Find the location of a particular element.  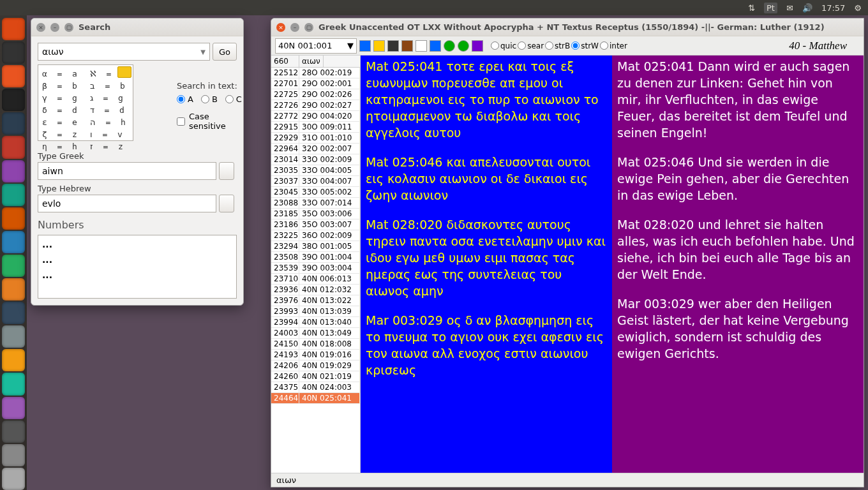

table-row: 2420640N 019:029 is located at coordinates (315, 366).